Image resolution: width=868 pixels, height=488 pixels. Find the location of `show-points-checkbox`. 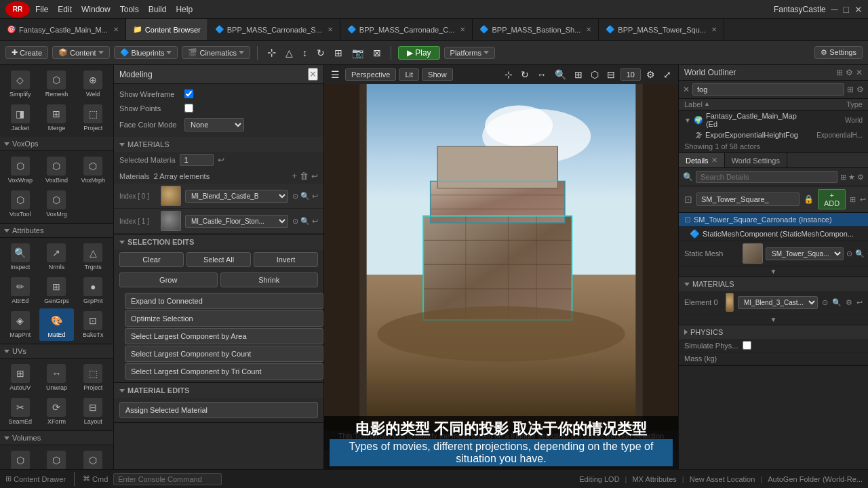

show-points-checkbox is located at coordinates (189, 108).